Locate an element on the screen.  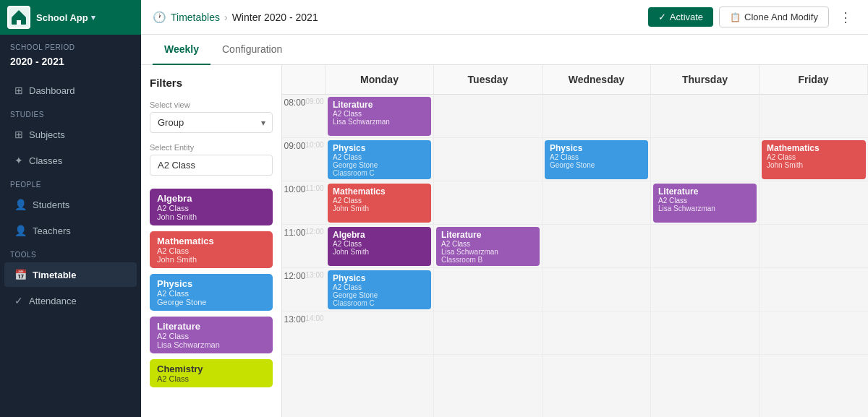
sidebar-item-teachers: 👤 Teachers is located at coordinates (71, 231).